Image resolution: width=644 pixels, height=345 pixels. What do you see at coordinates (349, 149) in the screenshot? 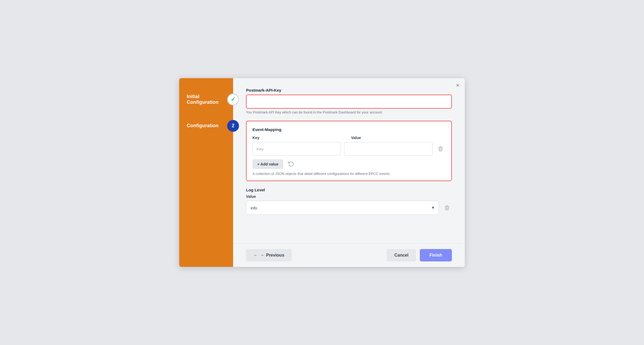
I see `mapping-row` at bounding box center [349, 149].